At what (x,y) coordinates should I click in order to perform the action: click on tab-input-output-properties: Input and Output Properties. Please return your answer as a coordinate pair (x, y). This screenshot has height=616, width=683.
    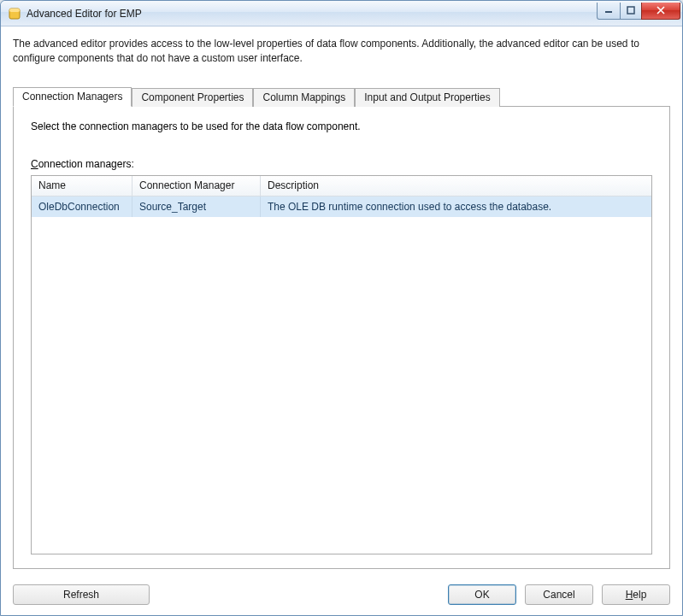
    Looking at the image, I should click on (427, 97).